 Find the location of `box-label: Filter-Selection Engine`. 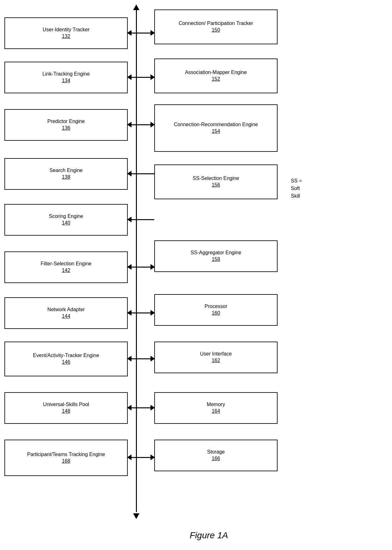

box-label: Filter-Selection Engine is located at coordinates (66, 264).